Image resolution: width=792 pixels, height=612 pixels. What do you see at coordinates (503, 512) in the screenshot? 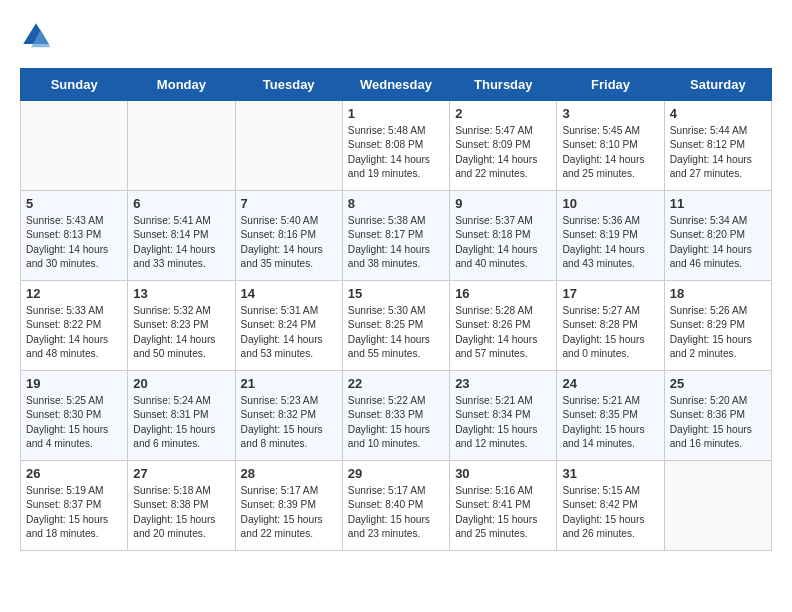
I see `day-info: Sunrise: 5:16 AM Sunset: 8:41 PM Dayligh…` at bounding box center [503, 512].